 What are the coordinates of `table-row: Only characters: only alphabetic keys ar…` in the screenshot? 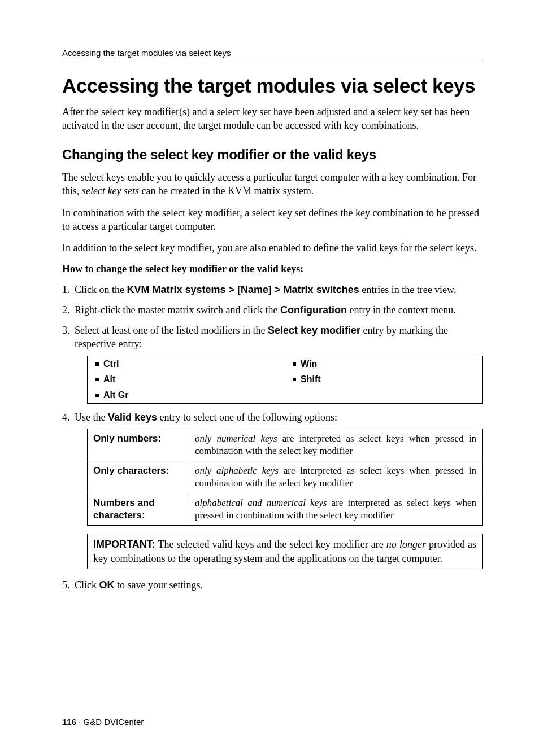 It's located at (285, 478).